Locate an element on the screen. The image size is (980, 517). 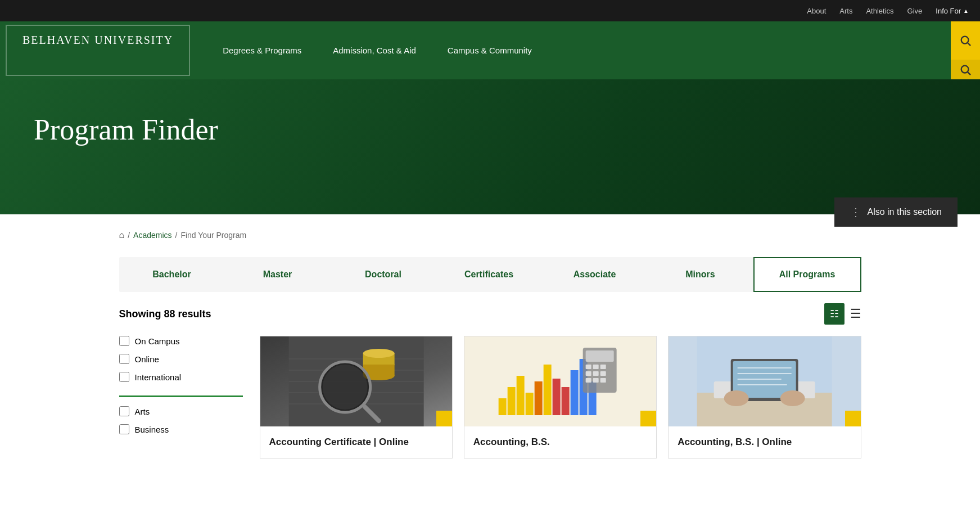
view-toggle: ☷ ☰ is located at coordinates (843, 314).